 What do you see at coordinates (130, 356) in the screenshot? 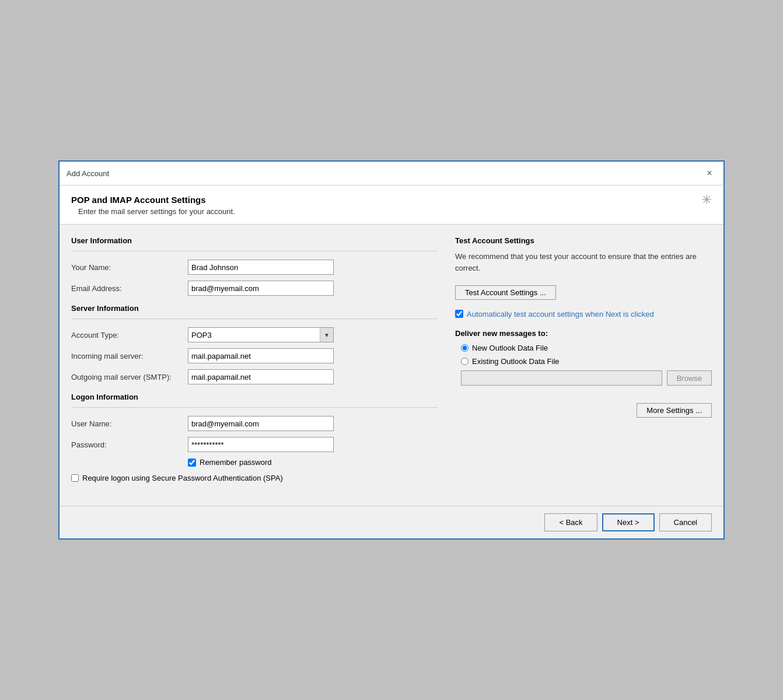
I see `incoming-label: Incoming mail server:` at bounding box center [130, 356].